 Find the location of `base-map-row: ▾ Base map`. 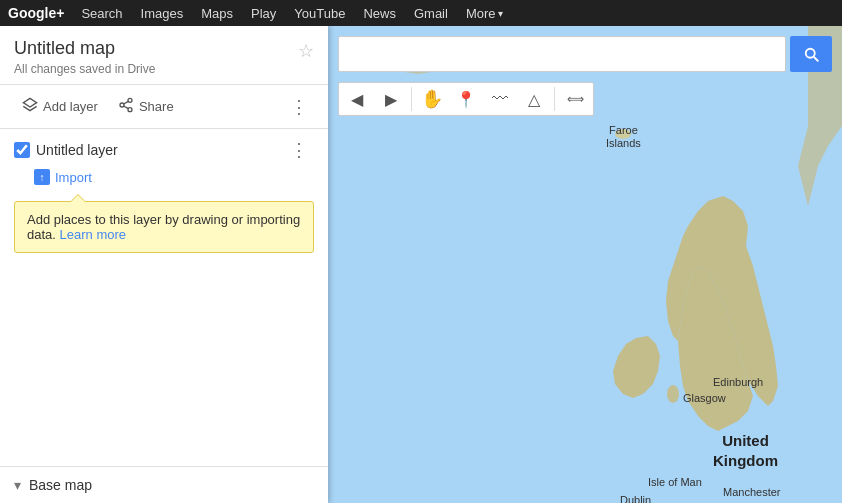

base-map-row: ▾ Base map is located at coordinates (164, 484).